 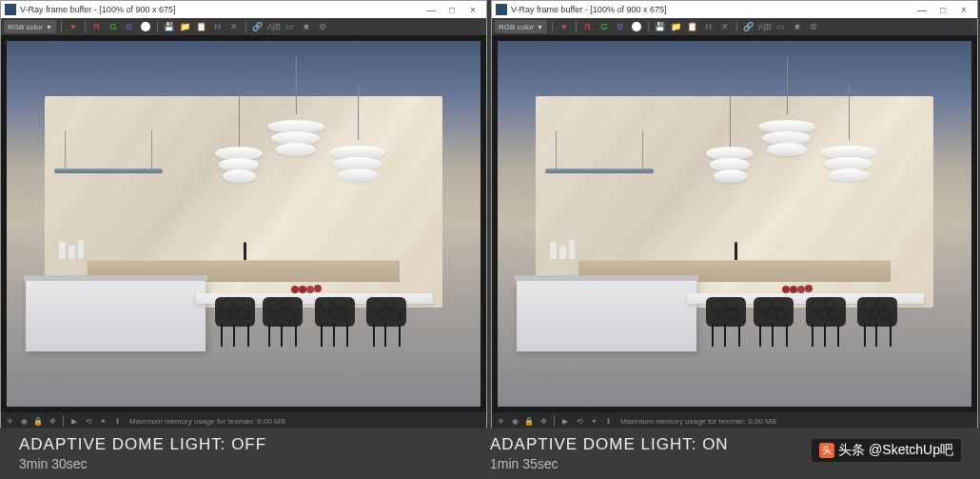 What do you see at coordinates (852, 450) in the screenshot?
I see `watermark-prefix: 头条` at bounding box center [852, 450].